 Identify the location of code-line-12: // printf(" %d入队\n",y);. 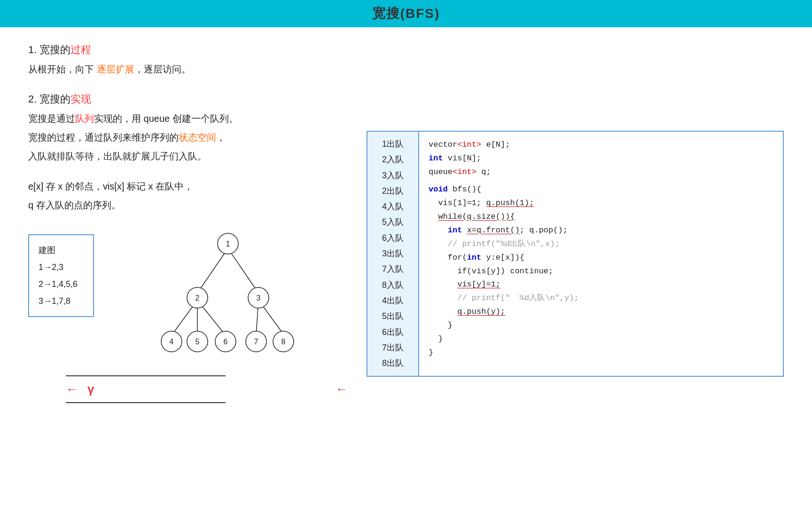
(601, 298).